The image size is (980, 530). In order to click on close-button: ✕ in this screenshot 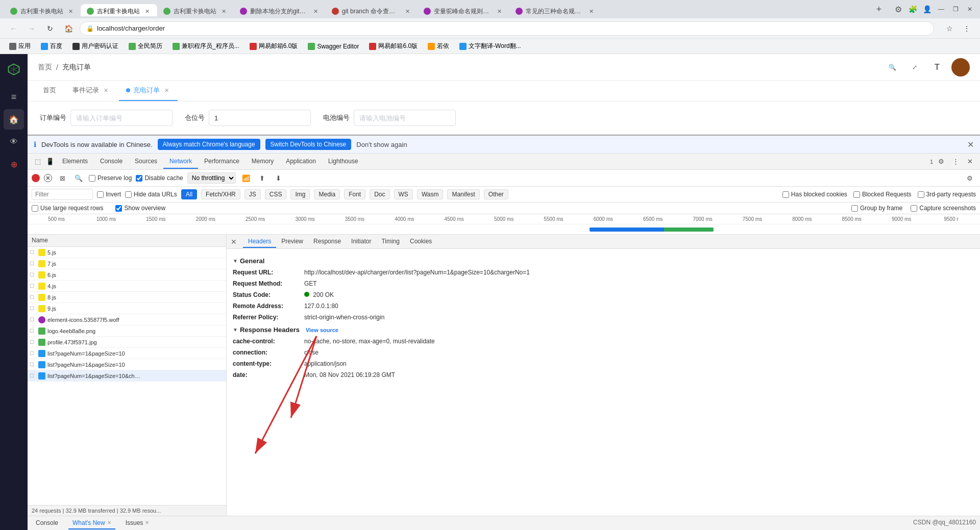, I will do `click(970, 9)`.